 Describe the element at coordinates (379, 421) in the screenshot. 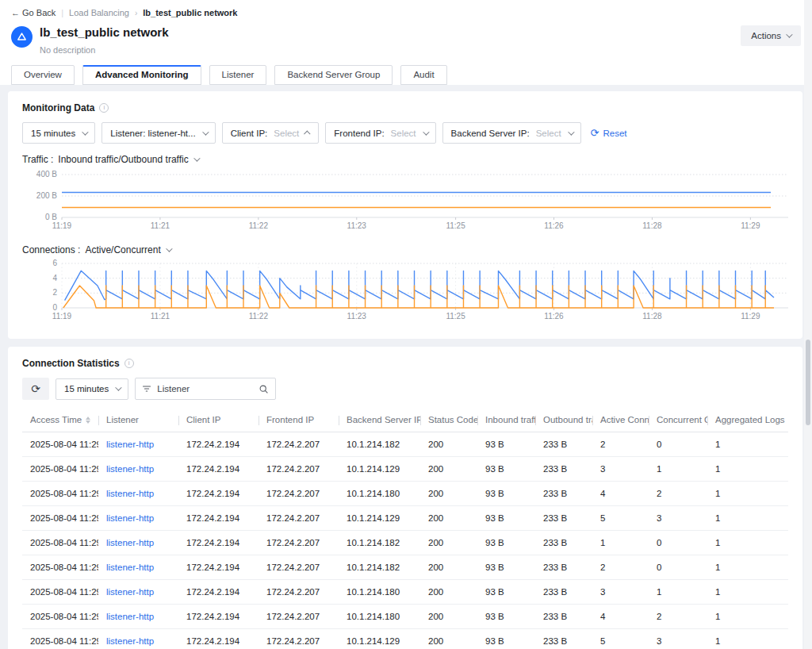

I see `column-header-backend-server-ip: Backend Server IP` at that location.